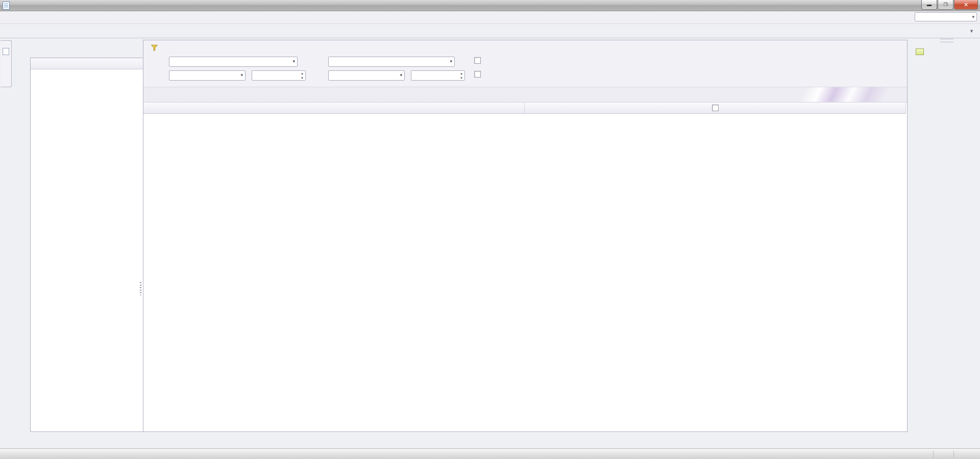 The height and width of the screenshot is (459, 980). Describe the element at coordinates (947, 41) in the screenshot. I see `toolbar-grip` at that location.